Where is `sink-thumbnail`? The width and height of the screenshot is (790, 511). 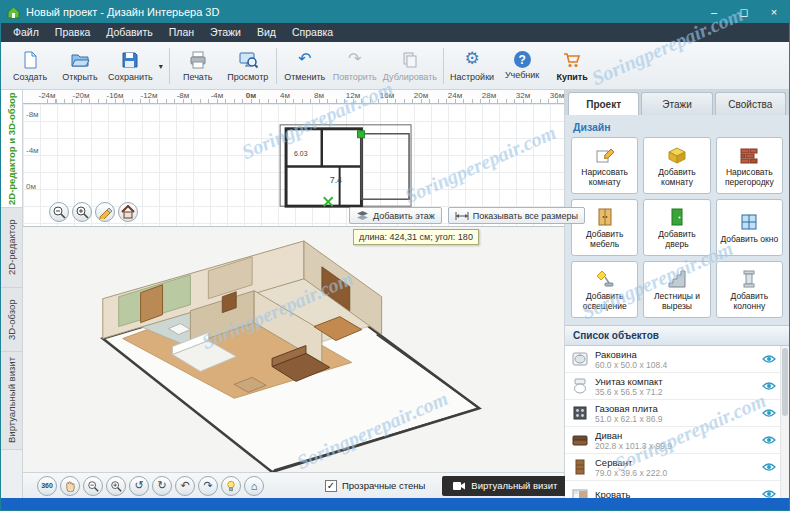 sink-thumbnail is located at coordinates (580, 359).